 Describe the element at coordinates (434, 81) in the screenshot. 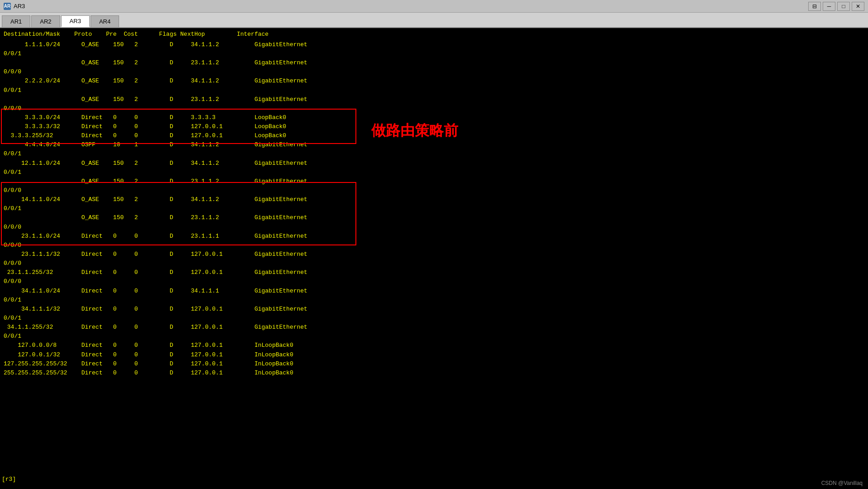

I see `route-line: 2.2.2.0/24 O_ASE 150 2 D 34.1.1.2 Gigabi…` at that location.